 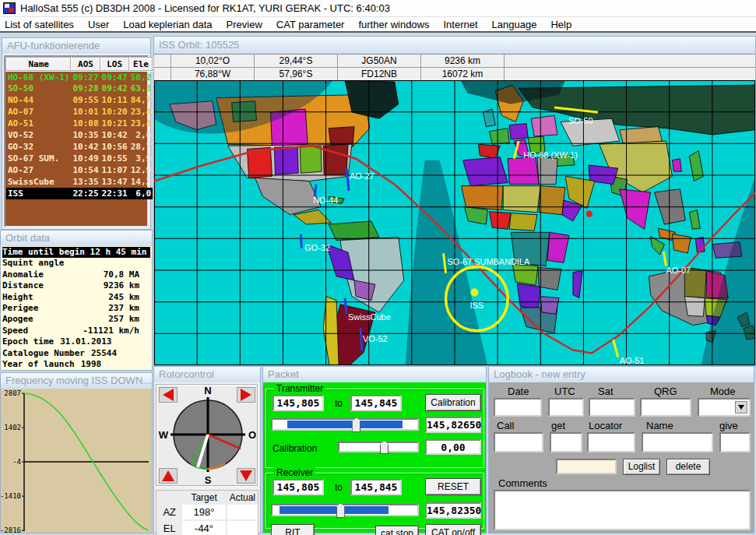 What do you see at coordinates (376, 403) in the screenshot?
I see `tx-to-field: 145,845` at bounding box center [376, 403].